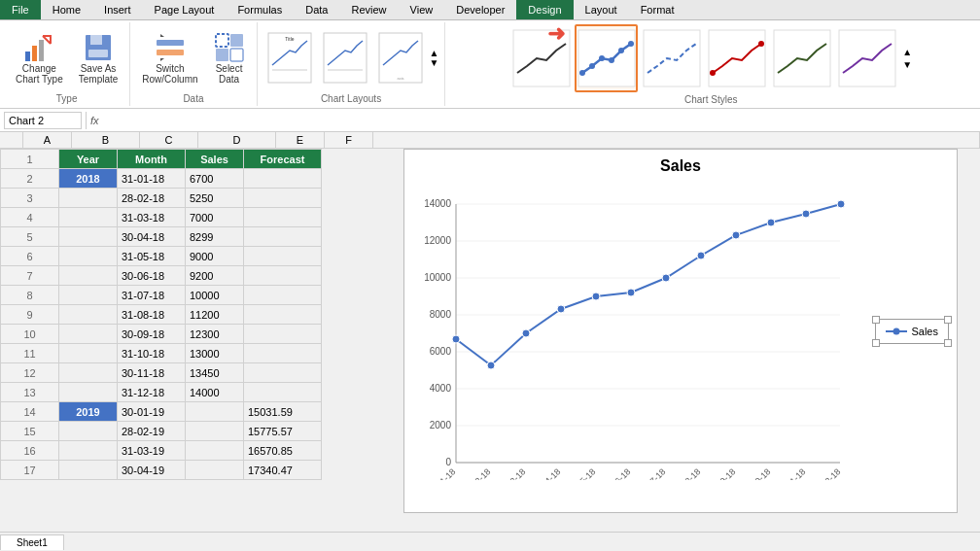 Image resolution: width=980 pixels, height=551 pixels. Describe the element at coordinates (215, 179) in the screenshot. I see `cell-c2: 6700` at that location.